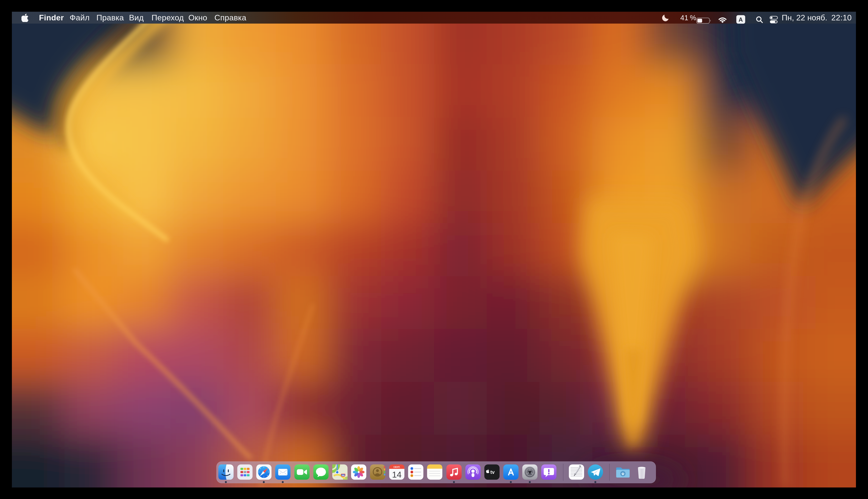 This screenshot has height=499, width=868. I want to click on svg-text: 280, so click(343, 476).